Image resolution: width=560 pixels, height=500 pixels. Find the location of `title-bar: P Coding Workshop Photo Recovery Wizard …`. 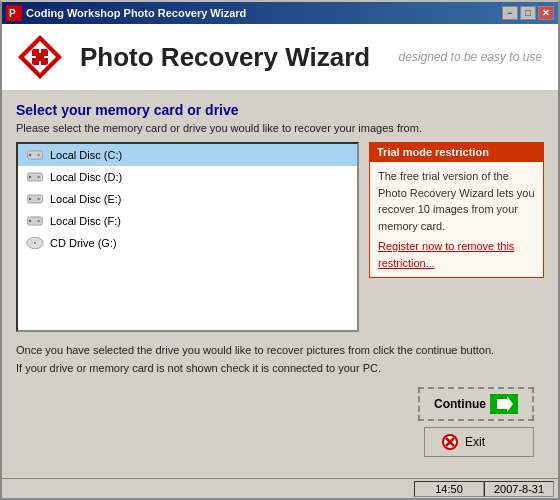

title-bar: P Coding Workshop Photo Recovery Wizard … is located at coordinates (280, 13).